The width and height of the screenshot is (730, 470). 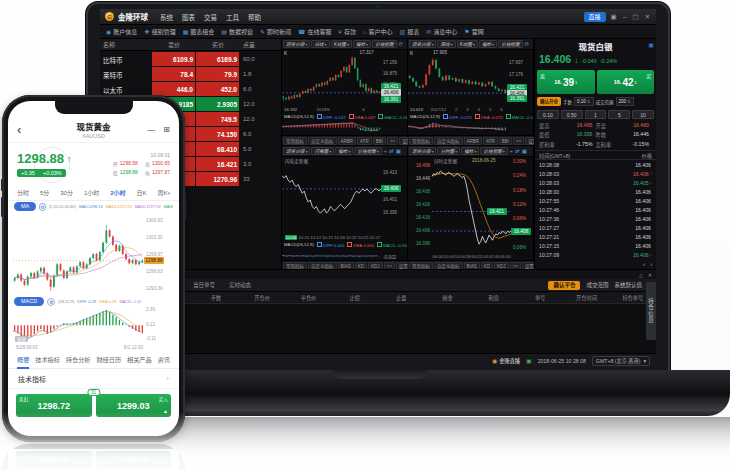 I want to click on plus-icon: +, so click(x=386, y=151).